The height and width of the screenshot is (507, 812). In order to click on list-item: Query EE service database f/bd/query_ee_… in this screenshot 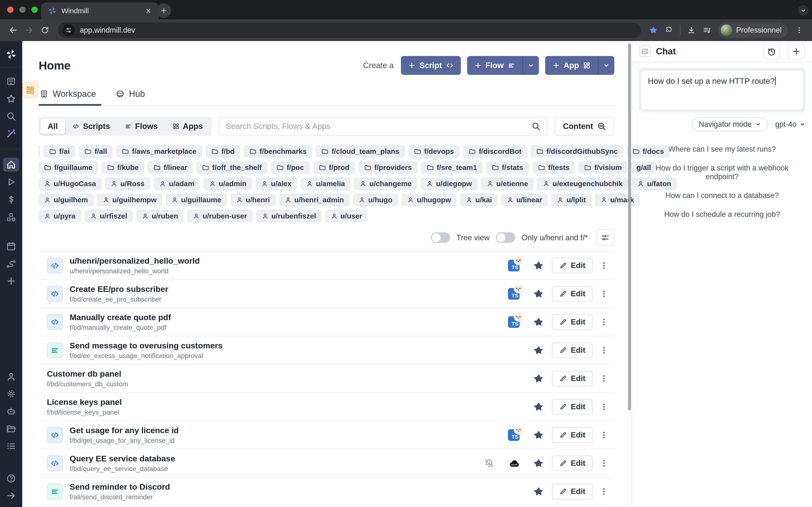, I will do `click(326, 463)`.